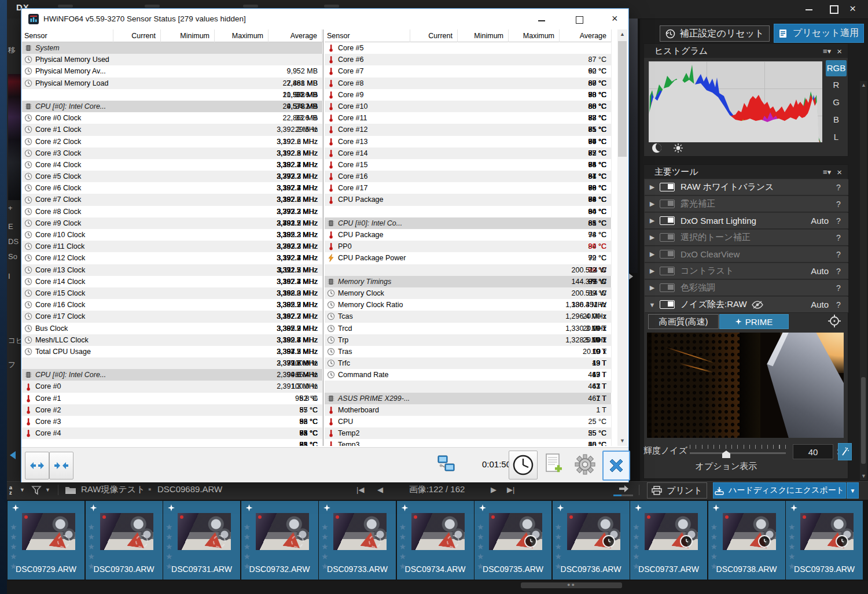 The width and height of the screenshot is (868, 594). I want to click on filmstrip-thumbnail: ★★★★★DSC09731.ARW, so click(201, 540).